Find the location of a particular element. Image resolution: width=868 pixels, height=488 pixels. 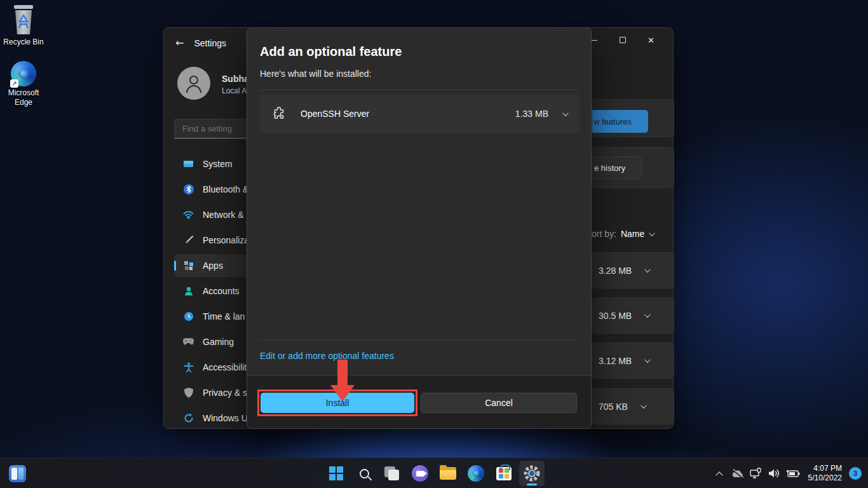

edge-icon: ↗ is located at coordinates (24, 74).